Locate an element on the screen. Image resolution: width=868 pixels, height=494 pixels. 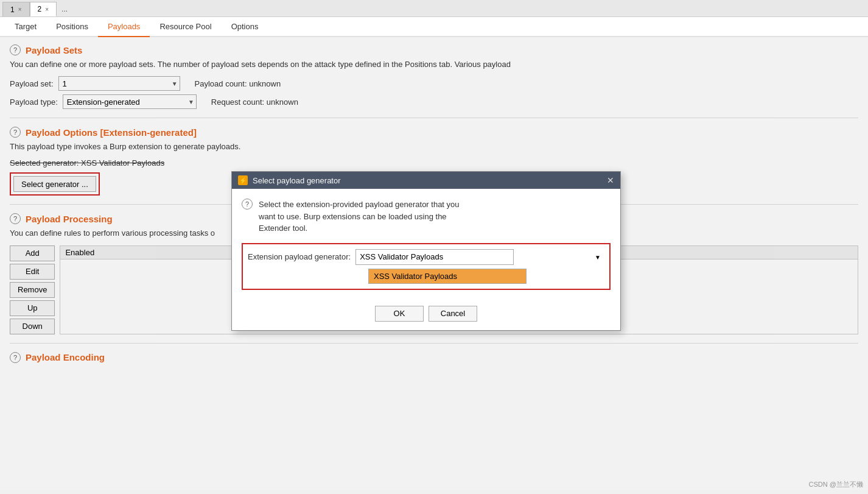
nav-tabs: Target Positions Payloads Resource Pool … is located at coordinates (434, 27).